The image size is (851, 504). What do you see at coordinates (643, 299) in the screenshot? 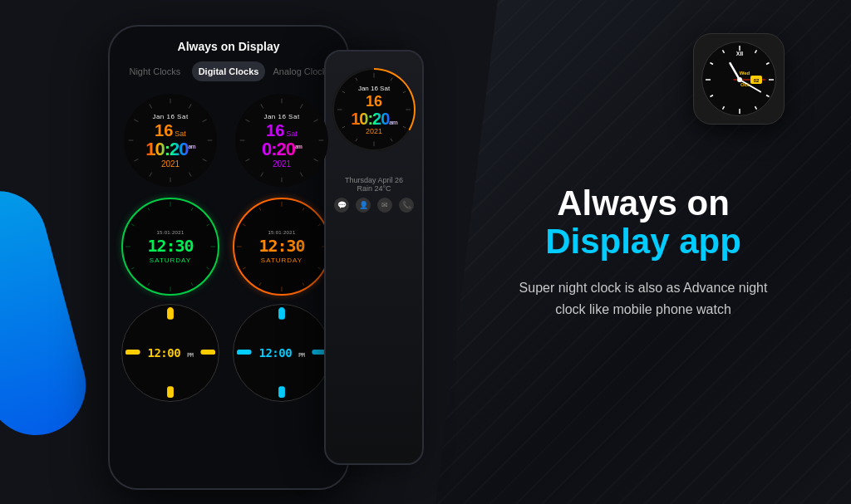
I see `subtext: Super night clock is also as Advance nig…` at bounding box center [643, 299].